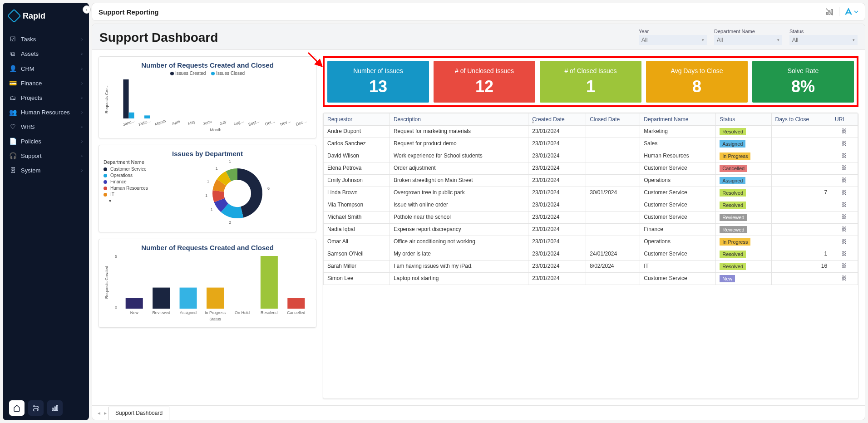  What do you see at coordinates (176, 123) in the screenshot?
I see `svg-text: April` at bounding box center [176, 123].